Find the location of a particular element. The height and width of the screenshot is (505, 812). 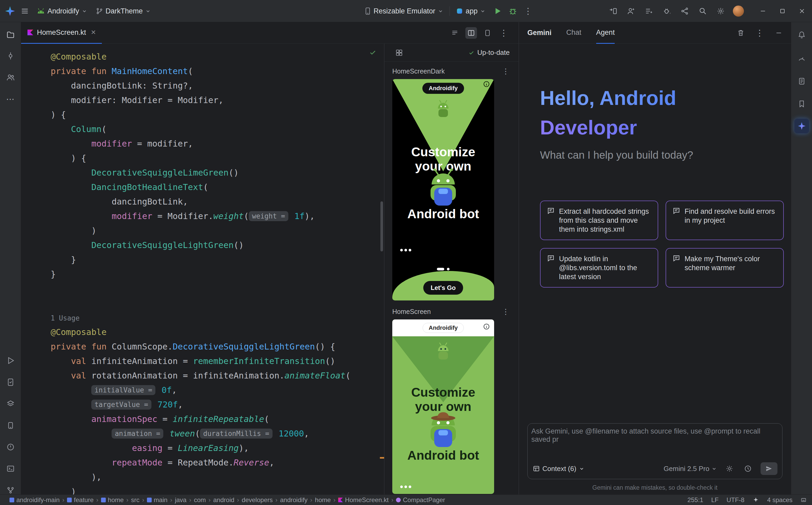

gemini-settings-button is located at coordinates (729, 469).